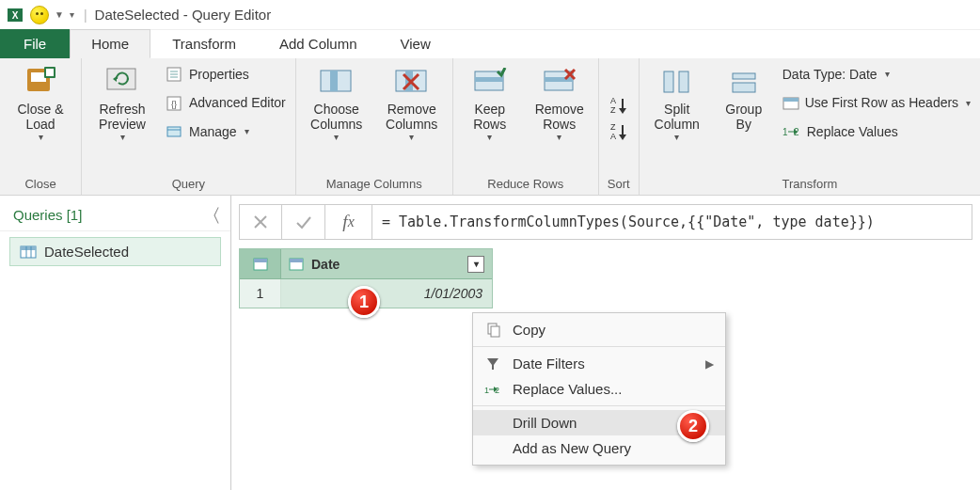  Describe the element at coordinates (374, 126) in the screenshot. I see `ribbon-group-manage-columns: Choose Columns ▾ Remove Columns ▾ Manage…` at that location.